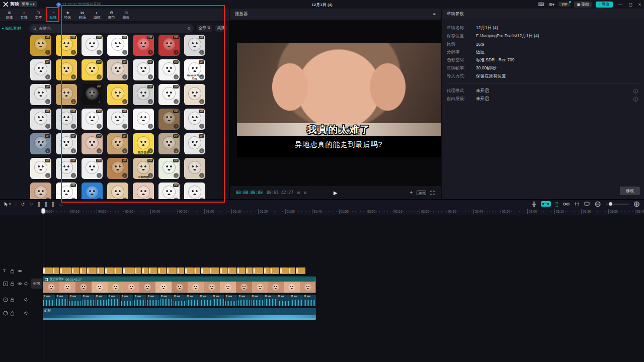 This screenshot has width=644, height=362. I want to click on tab-transition: ⋈转场, so click(83, 15).